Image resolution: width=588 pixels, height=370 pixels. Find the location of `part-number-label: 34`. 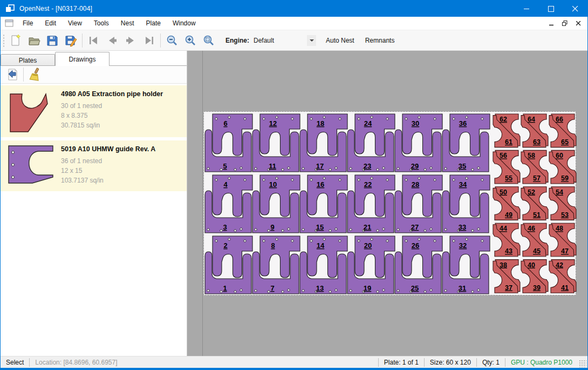

part-number-label: 34 is located at coordinates (463, 185).